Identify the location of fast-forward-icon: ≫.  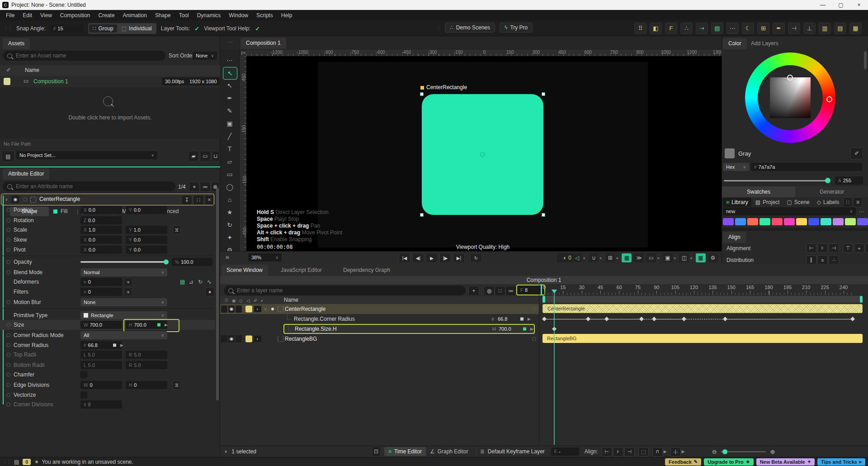
(639, 258).